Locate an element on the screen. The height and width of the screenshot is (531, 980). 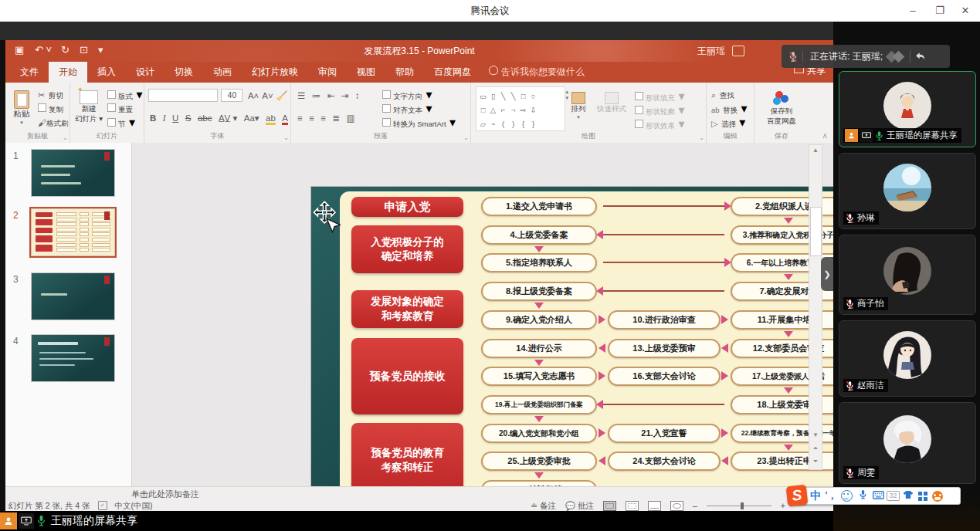
copy-button: 复制 is located at coordinates (51, 108).